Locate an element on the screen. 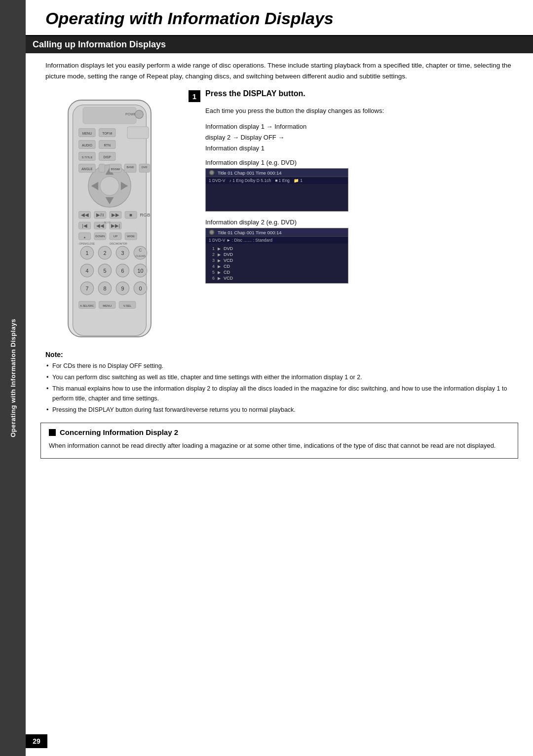 The image size is (533, 756). note-title: Note: is located at coordinates (279, 355).